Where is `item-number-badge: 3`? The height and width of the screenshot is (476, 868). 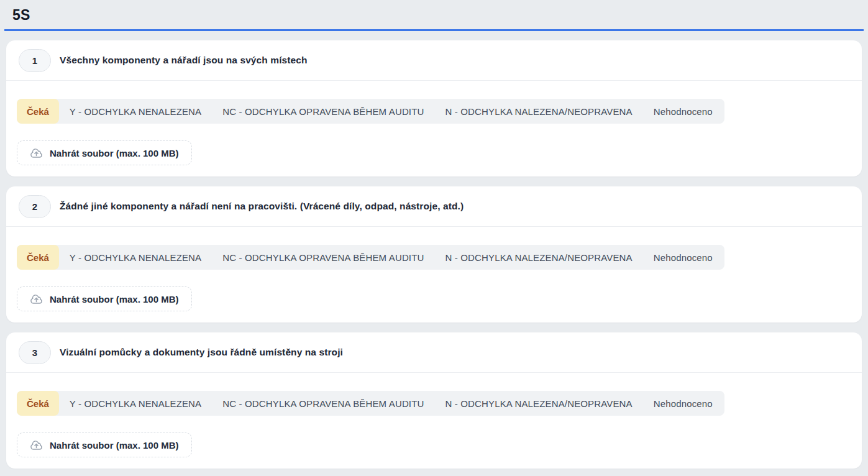
item-number-badge: 3 is located at coordinates (35, 353).